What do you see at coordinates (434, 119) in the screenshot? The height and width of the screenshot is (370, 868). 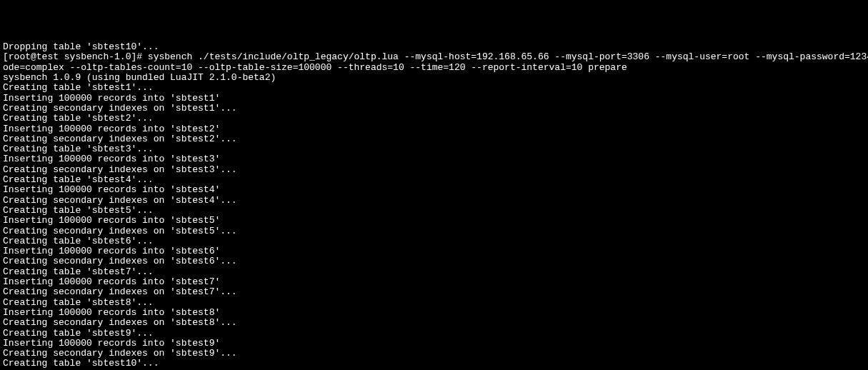 I see `terminal-line: Creating table 'sbtest2'...` at bounding box center [434, 119].